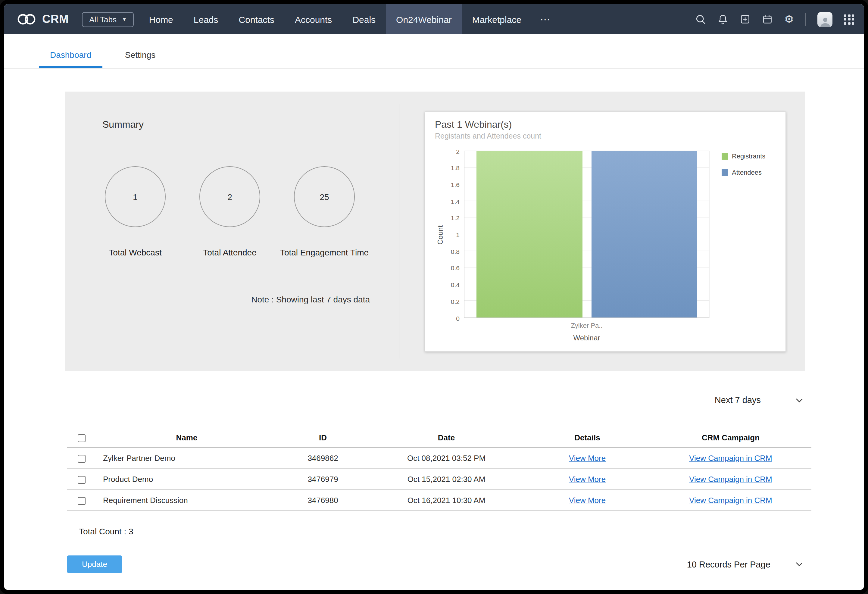 The image size is (868, 594). What do you see at coordinates (745, 564) in the screenshot?
I see `records-per-page-dropdown: 10 Records Per Page` at bounding box center [745, 564].